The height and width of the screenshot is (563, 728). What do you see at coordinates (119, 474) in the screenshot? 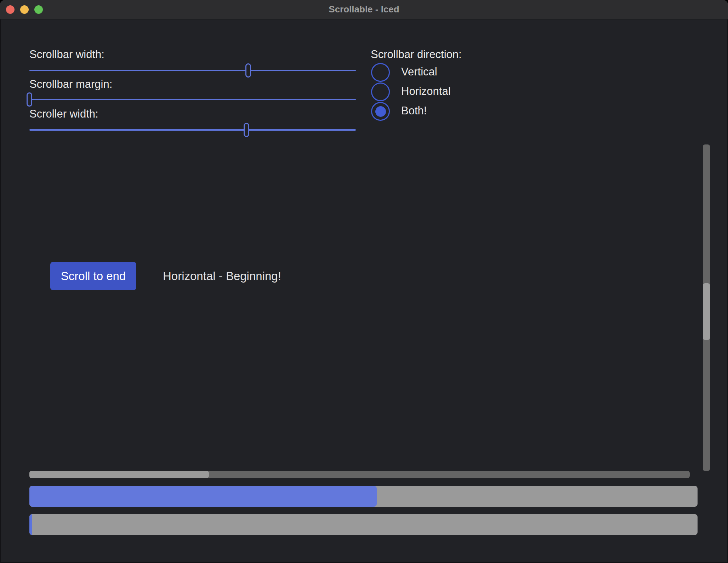
I see `horizontal-scrollbar-thumb` at bounding box center [119, 474].